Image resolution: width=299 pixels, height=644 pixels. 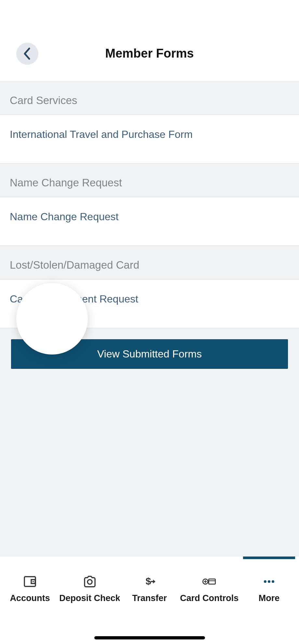 What do you see at coordinates (30, 598) in the screenshot?
I see `nav-label: Accounts` at bounding box center [30, 598].